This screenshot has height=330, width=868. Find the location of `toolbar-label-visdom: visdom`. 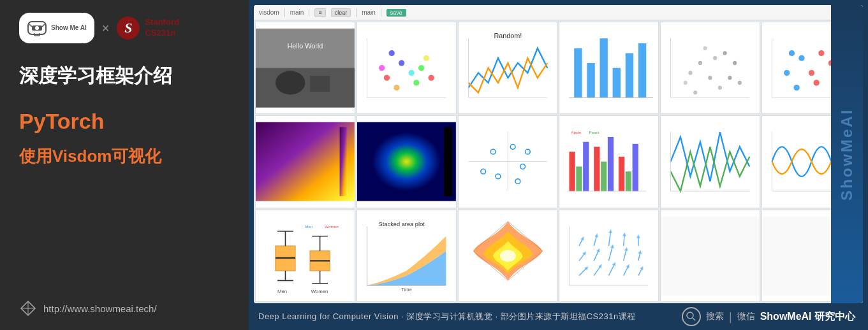

toolbar-label-visdom: visdom is located at coordinates (269, 13).